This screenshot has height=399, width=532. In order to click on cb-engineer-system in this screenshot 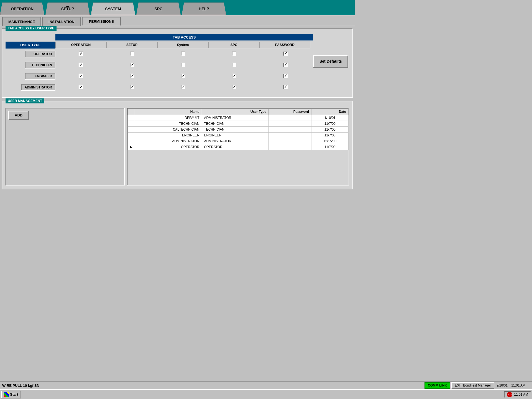, I will do `click(183, 76)`.